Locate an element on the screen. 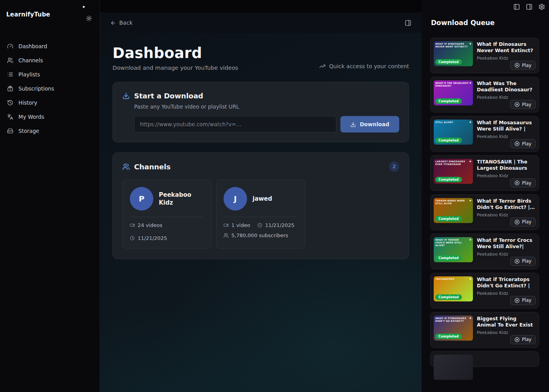 The height and width of the screenshot is (392, 549). queue-item: Still Alive? ✦ Completed What If Mosasau… is located at coordinates (485, 134).